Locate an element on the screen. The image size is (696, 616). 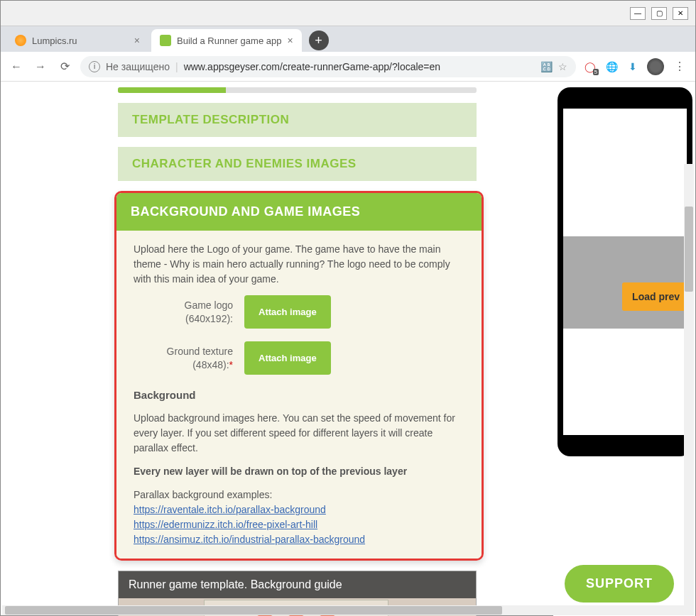
phone-frame: Load prev is located at coordinates (625, 272).